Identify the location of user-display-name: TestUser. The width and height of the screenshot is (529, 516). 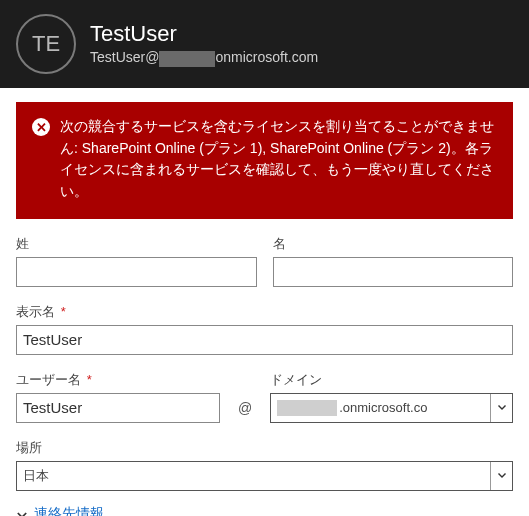
(204, 34).